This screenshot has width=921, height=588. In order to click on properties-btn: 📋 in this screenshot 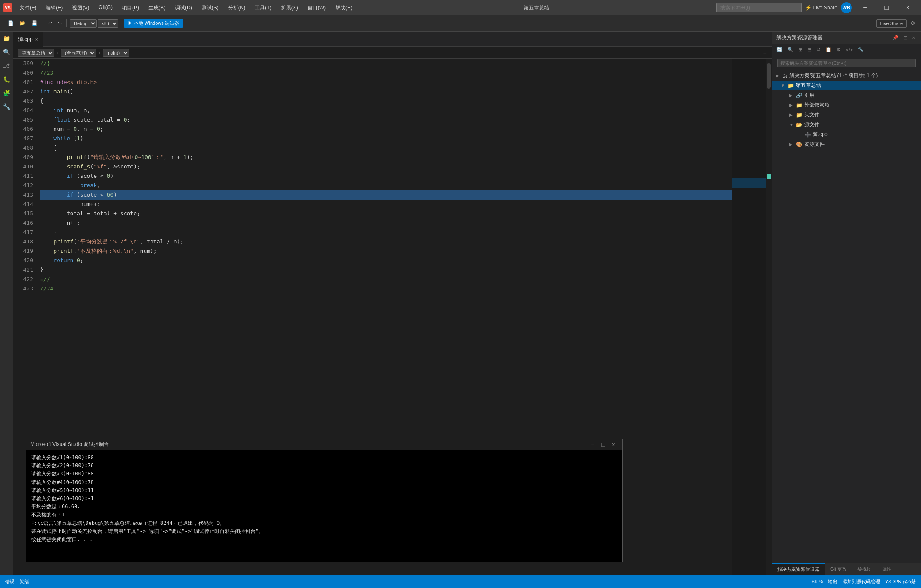, I will do `click(828, 49)`.